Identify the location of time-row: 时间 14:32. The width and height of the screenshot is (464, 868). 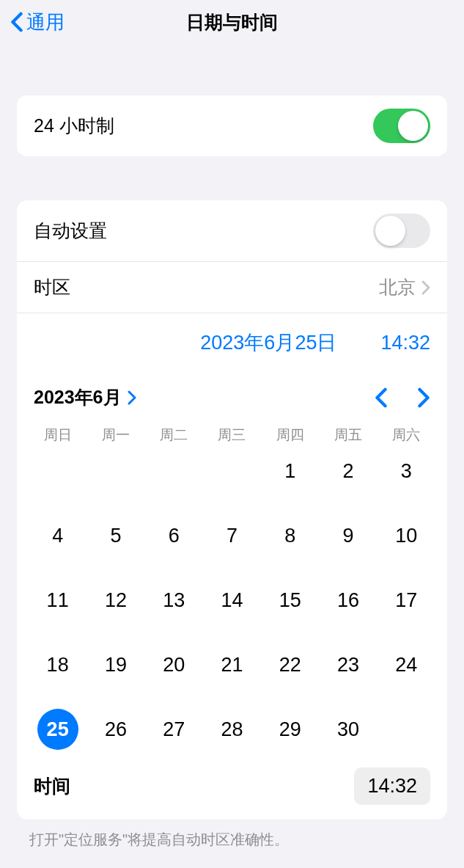
(232, 789).